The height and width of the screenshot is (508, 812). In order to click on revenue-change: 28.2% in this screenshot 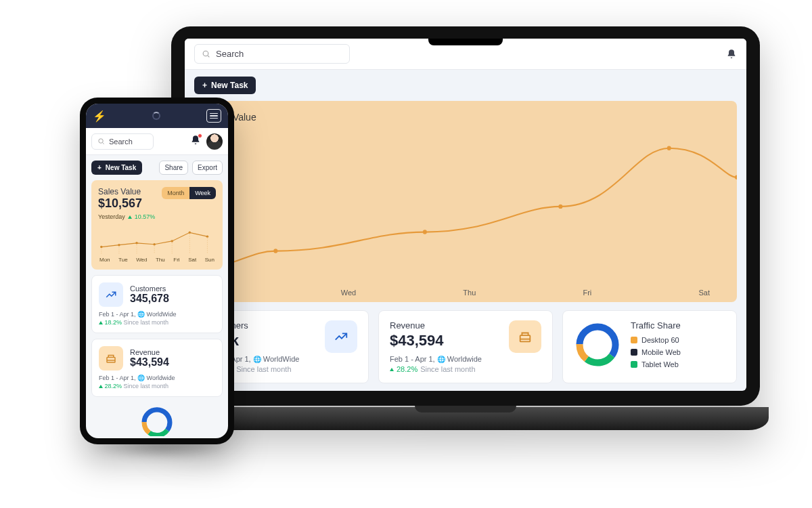, I will do `click(407, 369)`.